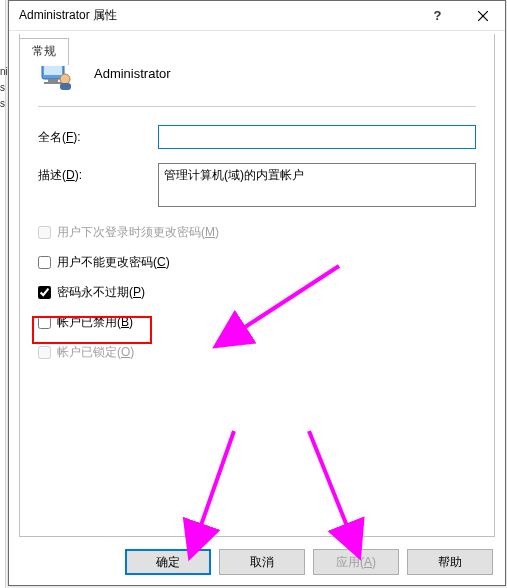 Image resolution: width=507 pixels, height=588 pixels. I want to click on check-must-change-password-box, so click(44, 232).